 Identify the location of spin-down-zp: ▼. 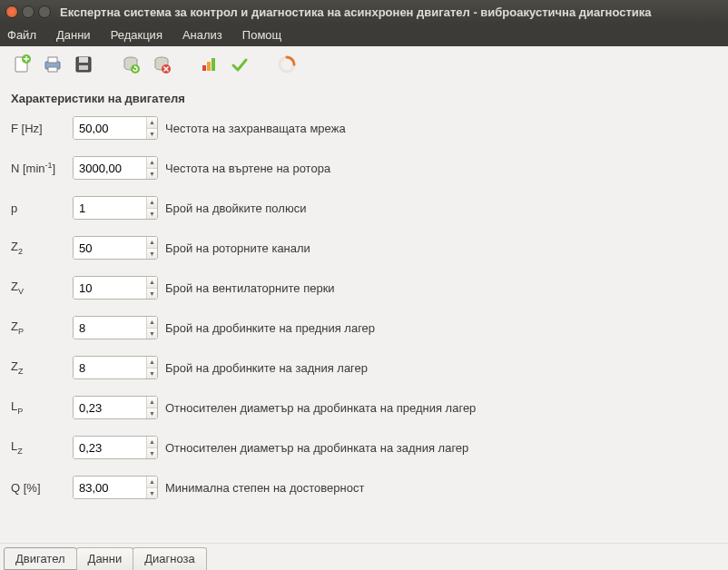
(152, 334).